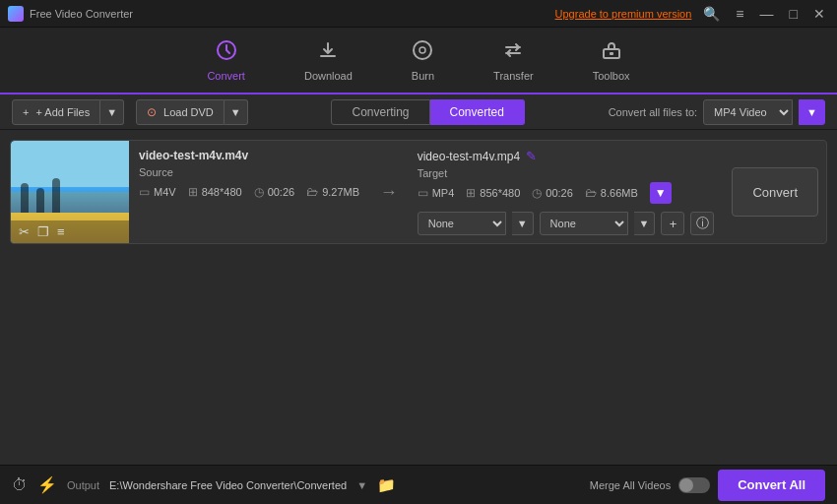 Image resolution: width=837 pixels, height=504 pixels. What do you see at coordinates (71, 14) in the screenshot?
I see `title-bar-left: Free Video Converter` at bounding box center [71, 14].